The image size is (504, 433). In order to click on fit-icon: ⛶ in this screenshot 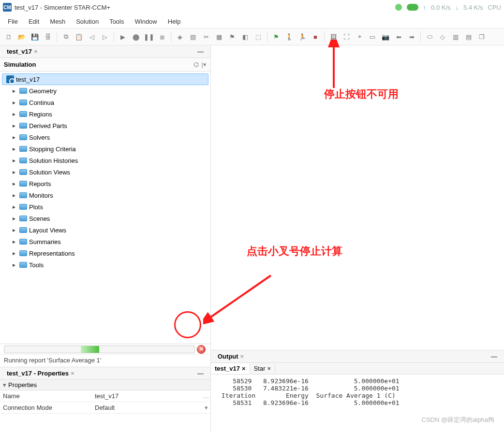, I will do `click(346, 37)`.